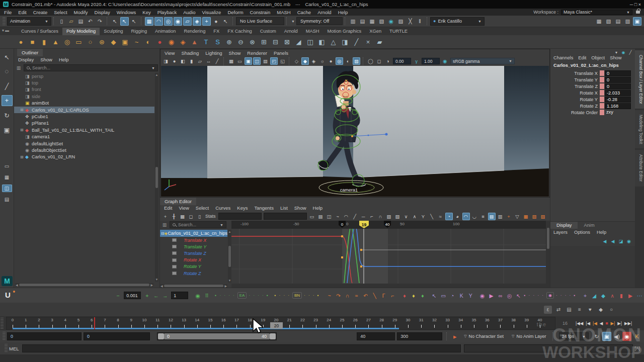 This screenshot has width=644, height=362. What do you see at coordinates (613, 241) in the screenshot?
I see `layer-next-icon: ◀` at bounding box center [613, 241].